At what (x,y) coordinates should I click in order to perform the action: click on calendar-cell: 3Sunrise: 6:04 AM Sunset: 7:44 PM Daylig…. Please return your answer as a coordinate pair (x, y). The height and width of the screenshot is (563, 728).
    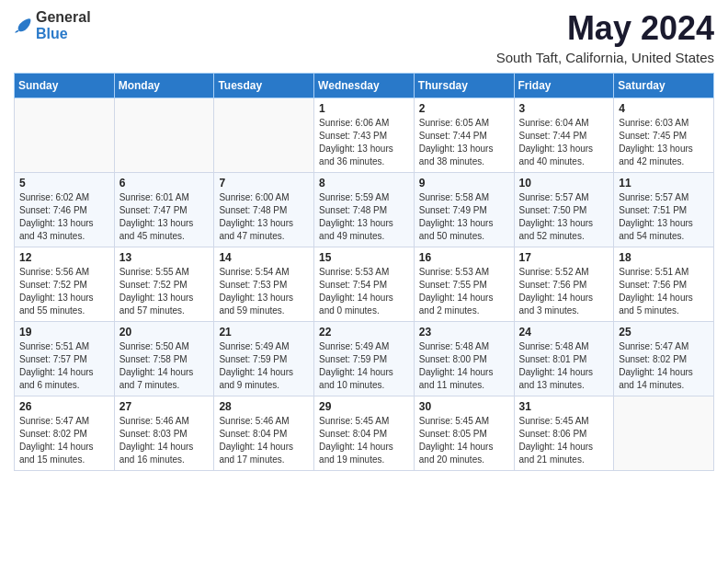
    Looking at the image, I should click on (564, 136).